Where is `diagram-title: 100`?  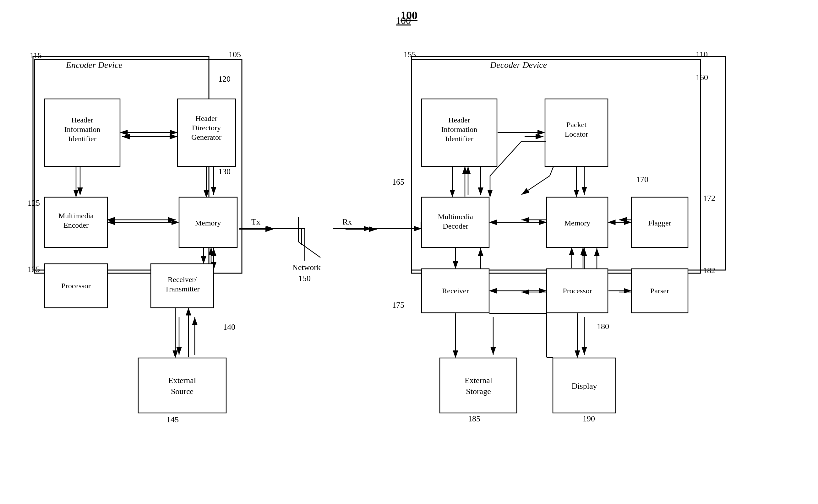
diagram-title: 100 is located at coordinates (409, 15).